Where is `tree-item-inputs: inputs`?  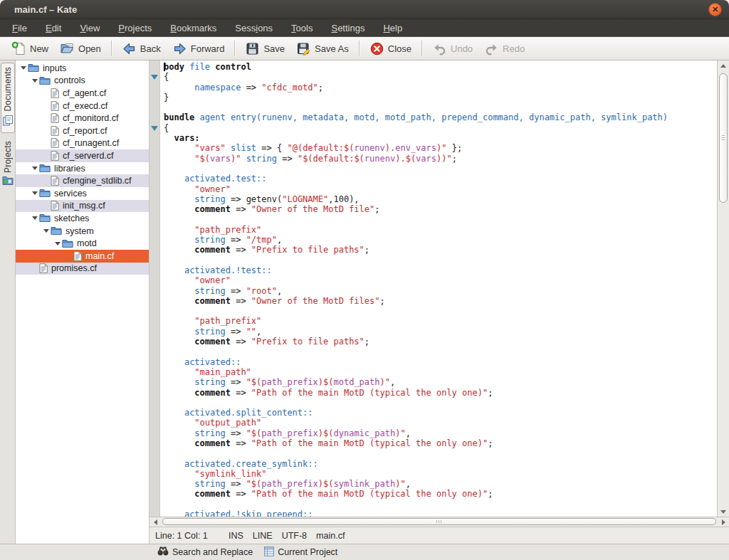 tree-item-inputs: inputs is located at coordinates (83, 68).